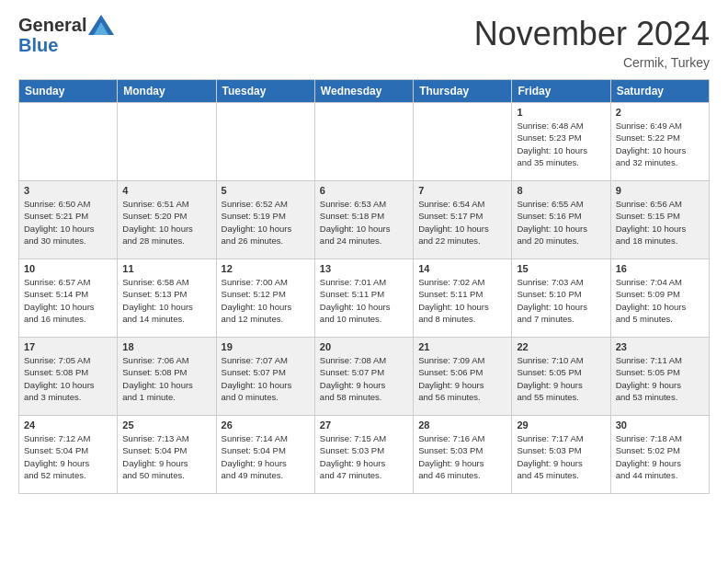  I want to click on calendar-cell: 24Sunrise: 7:12 AM Sunset: 5:04 PM Dayli…, so click(68, 454).